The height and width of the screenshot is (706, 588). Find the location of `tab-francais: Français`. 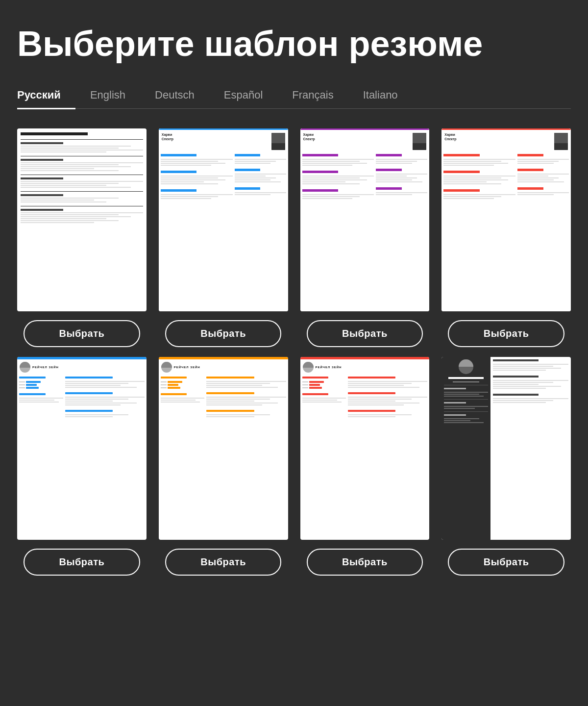

tab-francais: Français is located at coordinates (313, 96).